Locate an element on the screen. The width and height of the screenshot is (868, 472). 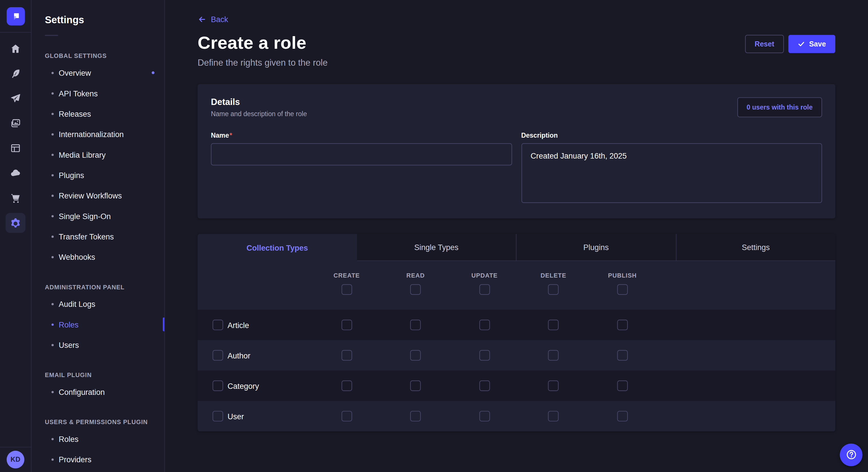
sidebar-item-releases: Releases is located at coordinates (98, 114).